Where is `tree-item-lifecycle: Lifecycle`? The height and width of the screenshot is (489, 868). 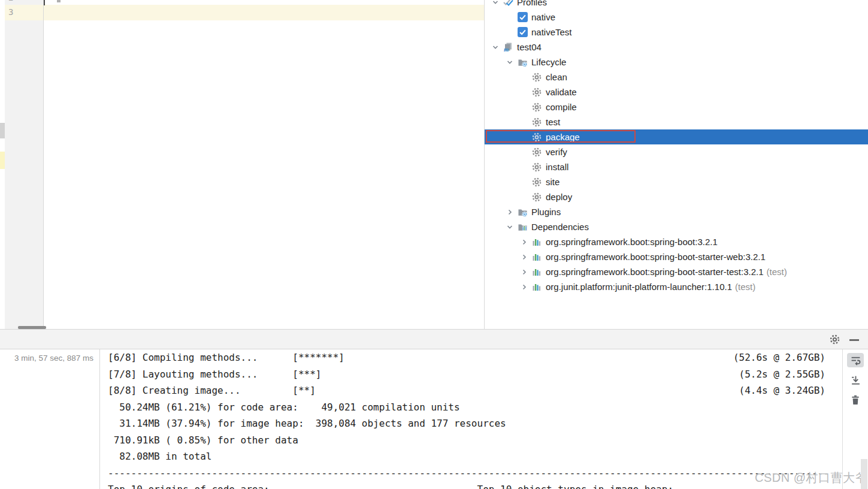 tree-item-lifecycle: Lifecycle is located at coordinates (676, 62).